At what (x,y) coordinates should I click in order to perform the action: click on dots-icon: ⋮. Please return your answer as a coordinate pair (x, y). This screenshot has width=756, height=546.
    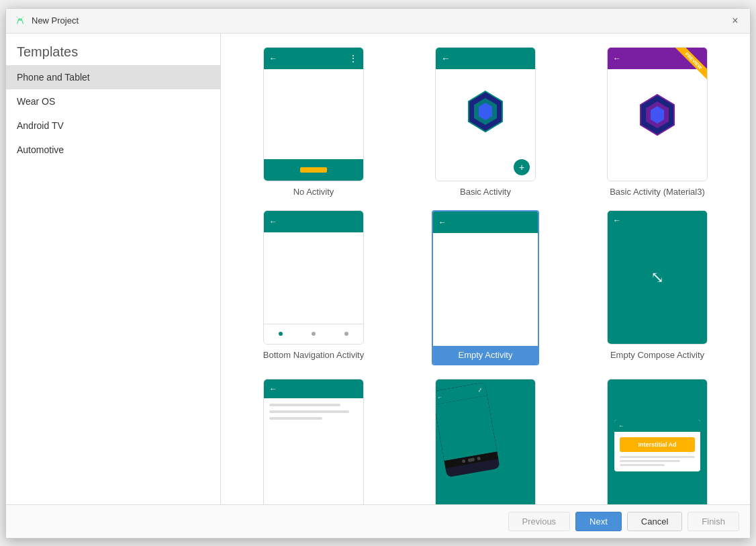
    Looking at the image, I should click on (353, 58).